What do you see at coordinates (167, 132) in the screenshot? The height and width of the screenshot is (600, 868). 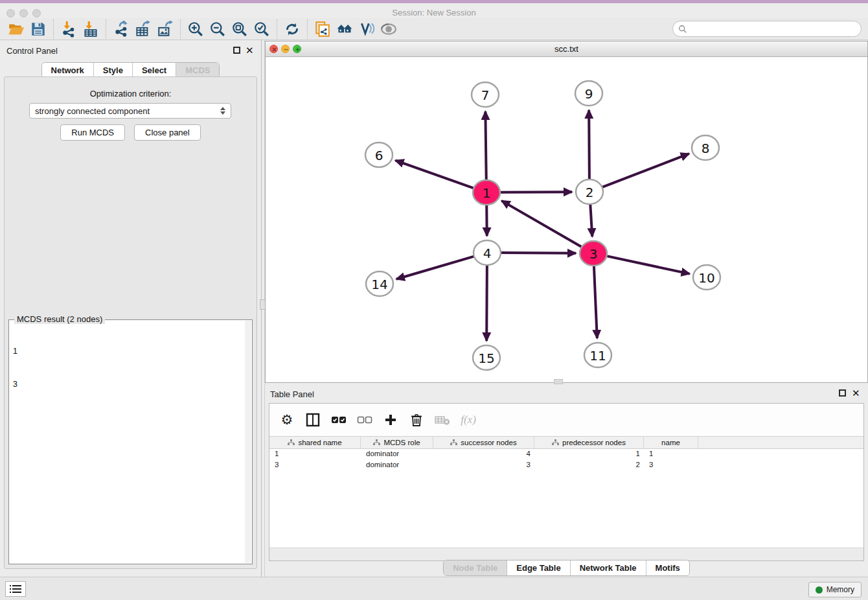 I see `close-panel-button: Close panel` at bounding box center [167, 132].